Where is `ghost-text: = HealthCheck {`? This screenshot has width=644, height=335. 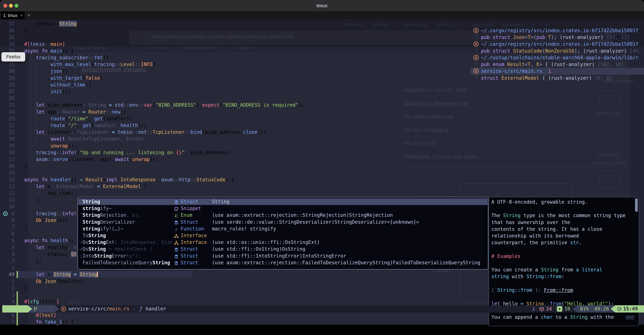 ghost-text: = HealthCheck { is located at coordinates (129, 249).